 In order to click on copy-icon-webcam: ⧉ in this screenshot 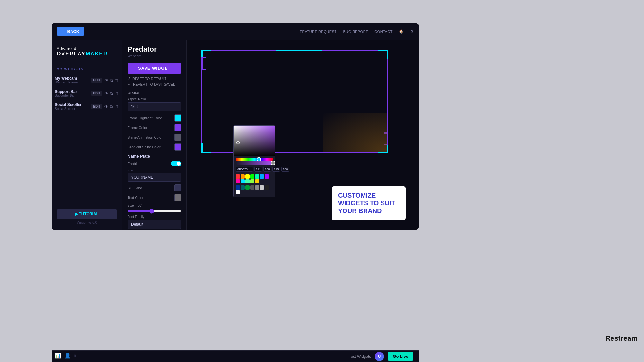, I will do `click(111, 80)`.